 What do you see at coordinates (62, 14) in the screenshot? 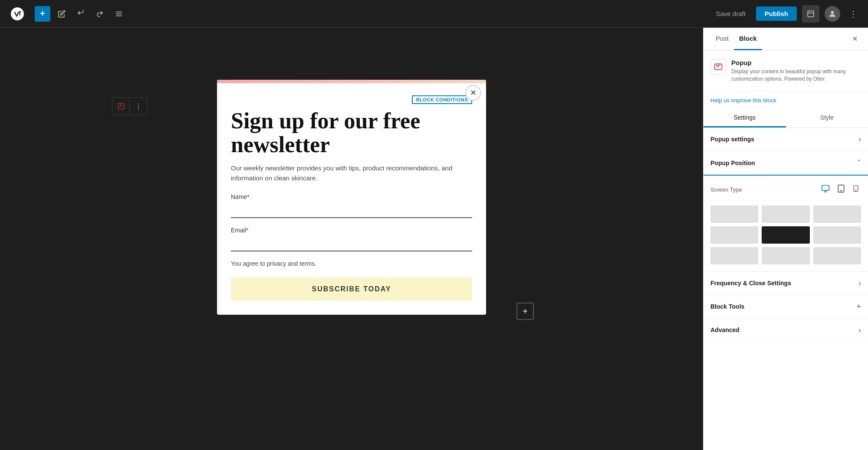
I see `edit-icon-button` at bounding box center [62, 14].